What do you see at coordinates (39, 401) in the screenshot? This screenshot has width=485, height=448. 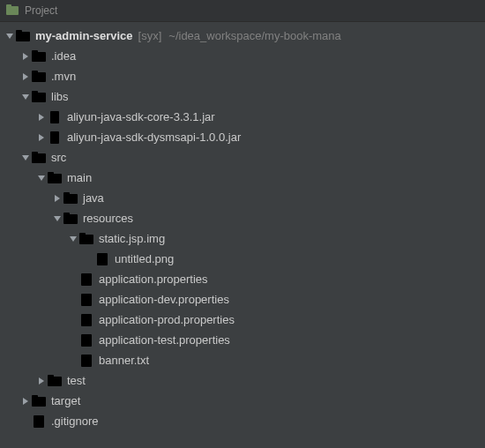 I see `excluded-folder-icon` at bounding box center [39, 401].